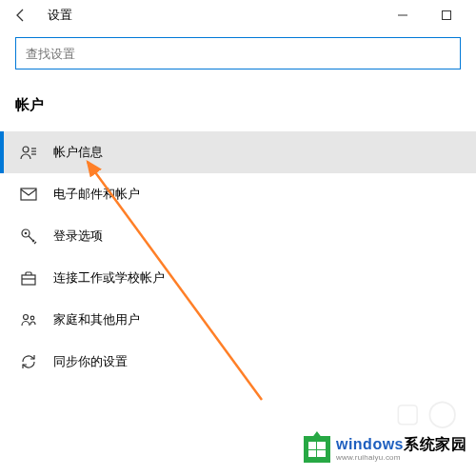 Image resolution: width=476 pixels, height=476 pixels. What do you see at coordinates (385, 449) in the screenshot?
I see `watermark: windows系统家园 www.ruihaiyu.com` at bounding box center [385, 449].